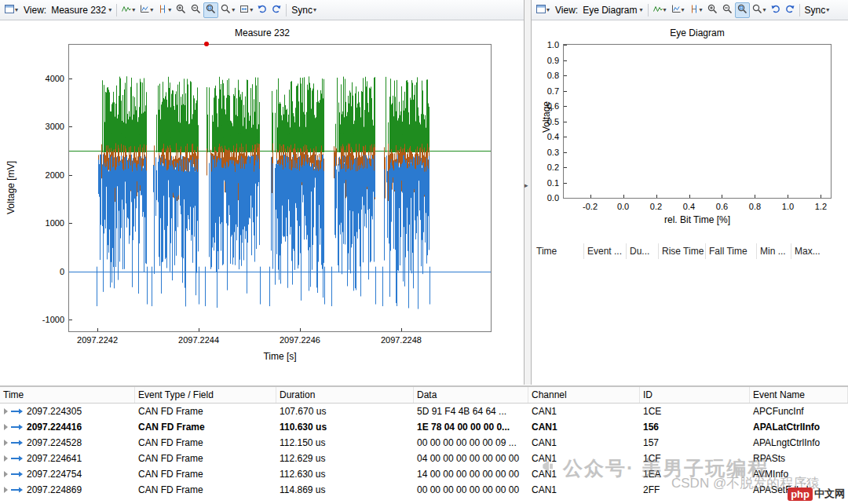 Image resolution: width=848 pixels, height=504 pixels. I want to click on php-logo-badge: php, so click(800, 495).